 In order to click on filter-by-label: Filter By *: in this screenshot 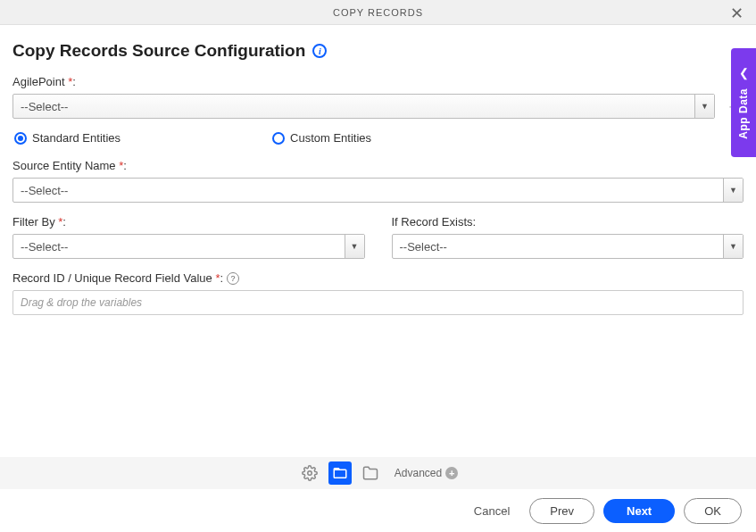, I will do `click(189, 221)`.